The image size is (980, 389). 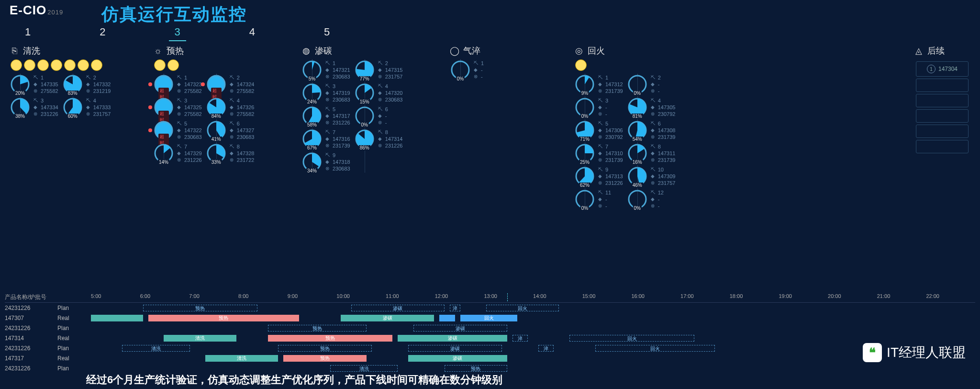 What do you see at coordinates (490, 298) in the screenshot?
I see `gantt-header: 产品名称/炉批号 5:006:007:008:009:0010:0011:001…` at bounding box center [490, 298].